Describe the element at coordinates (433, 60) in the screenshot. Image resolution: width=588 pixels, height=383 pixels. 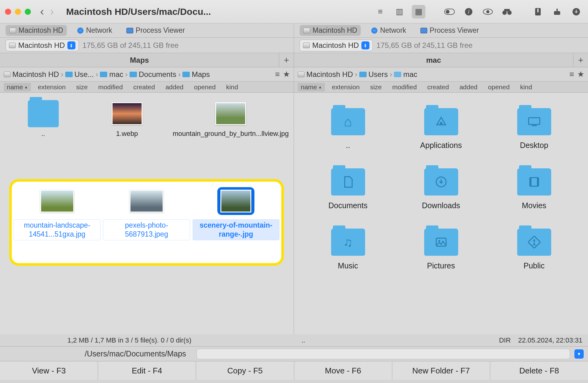
I see `tab-current: mac` at that location.